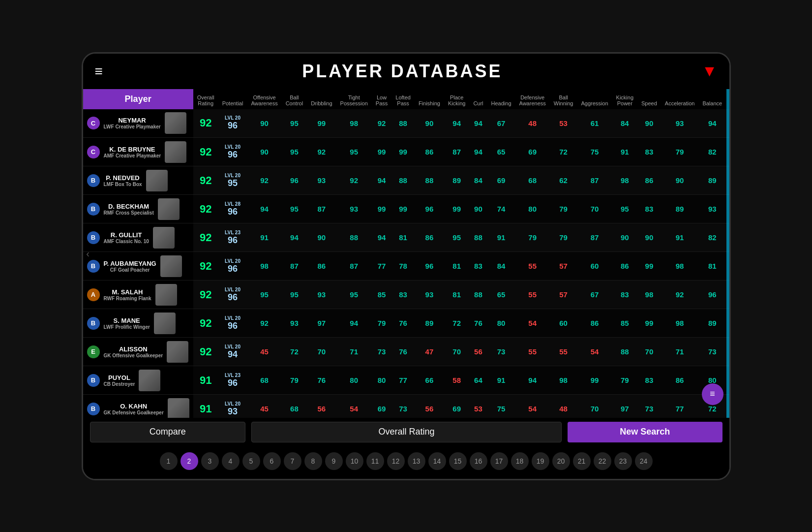 The width and height of the screenshot is (812, 532). Describe the element at coordinates (168, 432) in the screenshot. I see `compare-button: Compare` at that location.